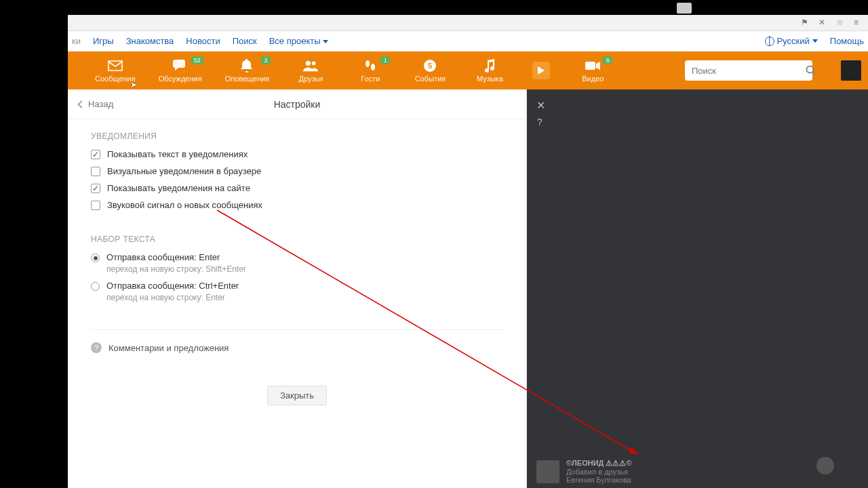 This screenshot has height=488, width=868. I want to click on nav-guests: 1 Гости, so click(370, 70).